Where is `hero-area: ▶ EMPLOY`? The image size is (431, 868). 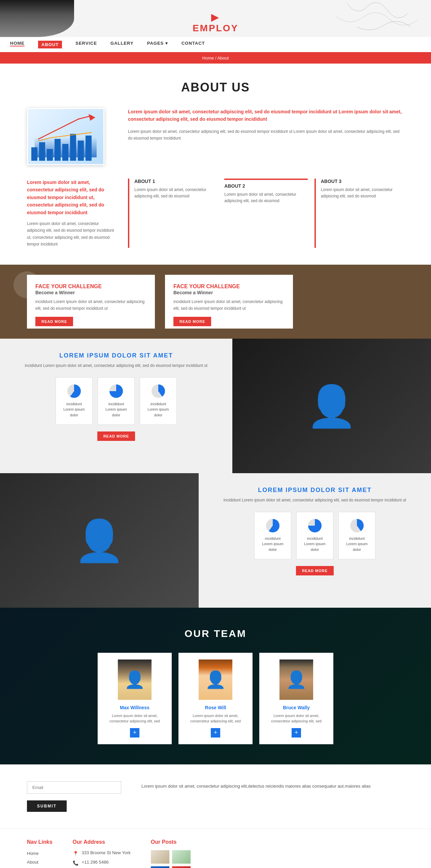 hero-area: ▶ EMPLOY is located at coordinates (216, 19).